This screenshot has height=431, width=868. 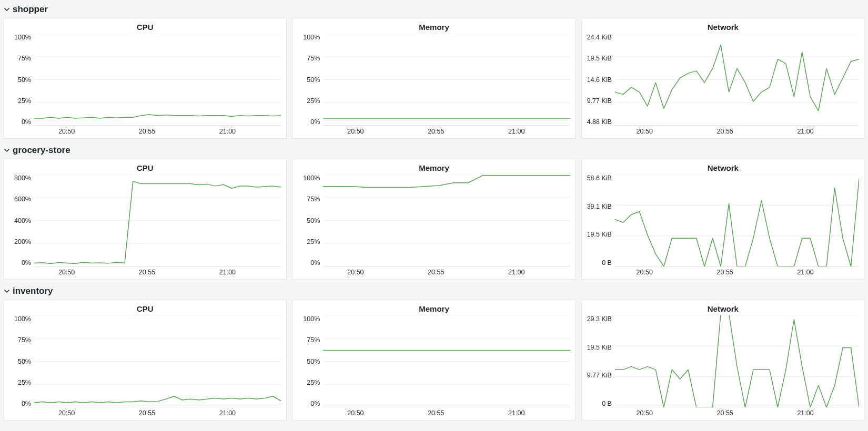 What do you see at coordinates (723, 78) in the screenshot?
I see `chart-panel: Network24.4 KiB19.5 KiB14.6 KiB9.77 KiB4…` at bounding box center [723, 78].